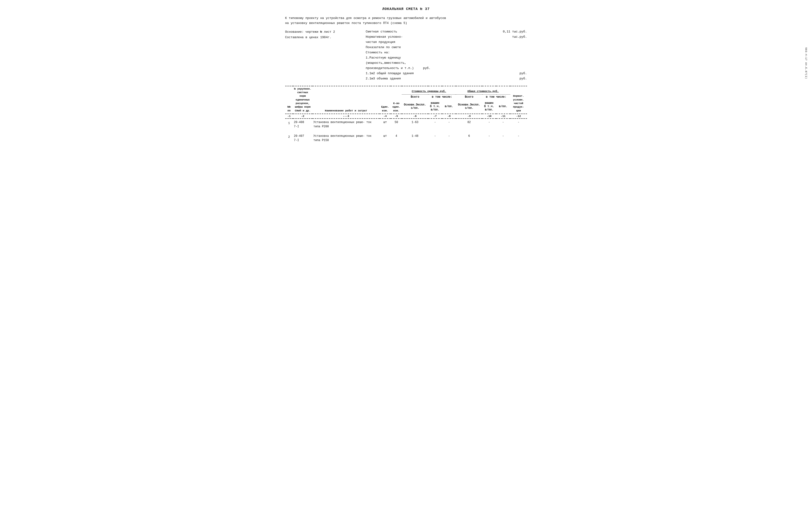 This screenshot has height=532, width=812. I want to click on th-num: №№пп, so click(289, 100).